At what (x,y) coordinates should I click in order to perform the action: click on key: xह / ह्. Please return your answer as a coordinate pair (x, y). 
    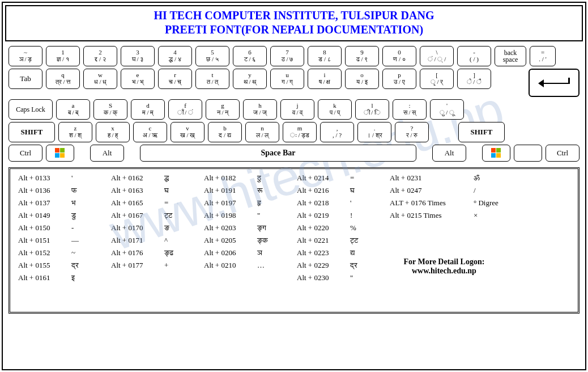
    Looking at the image, I should click on (113, 132).